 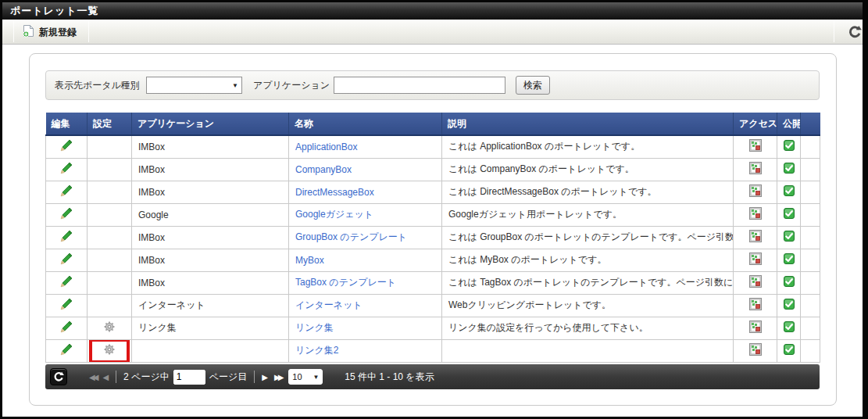 What do you see at coordinates (305, 377) in the screenshot?
I see `page-size-select: 10 ▼` at bounding box center [305, 377].